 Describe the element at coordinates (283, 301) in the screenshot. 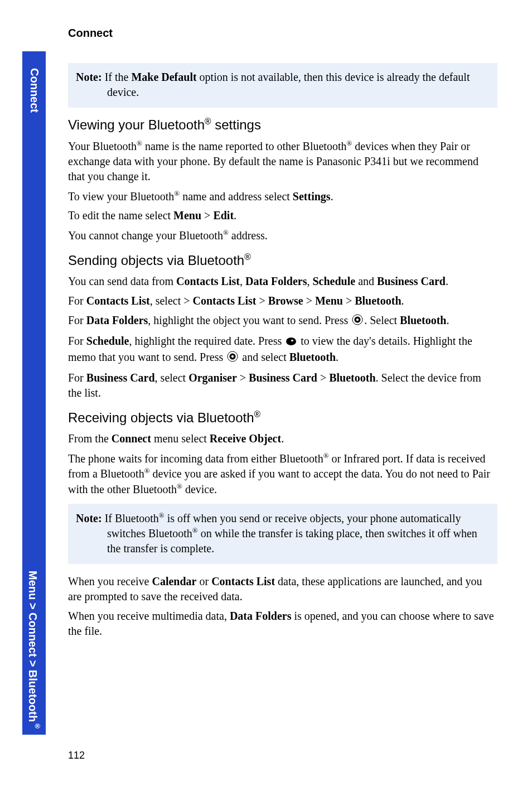

I see `paragraph: For Contacts List, select > Contacts Lis…` at that location.